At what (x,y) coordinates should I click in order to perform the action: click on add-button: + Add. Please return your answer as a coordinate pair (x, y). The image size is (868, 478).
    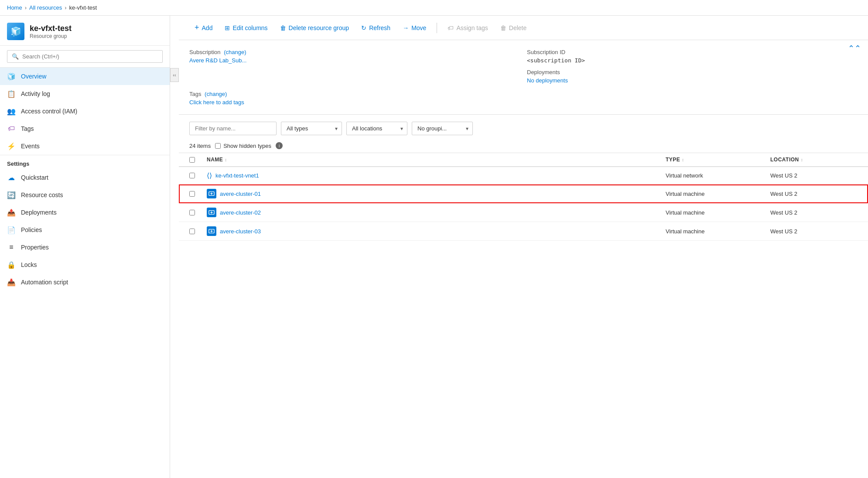
    Looking at the image, I should click on (203, 28).